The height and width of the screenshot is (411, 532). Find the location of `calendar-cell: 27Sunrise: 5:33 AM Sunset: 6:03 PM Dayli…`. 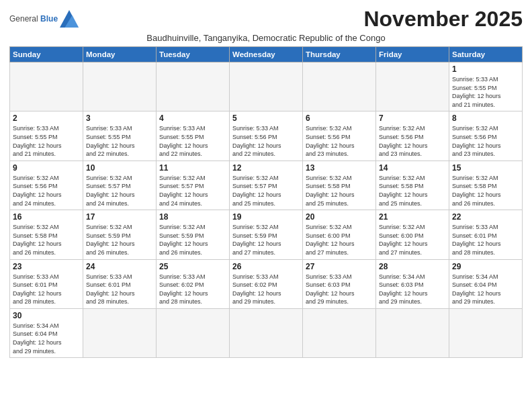

calendar-cell: 27Sunrise: 5:33 AM Sunset: 6:03 PM Dayli… is located at coordinates (340, 283).